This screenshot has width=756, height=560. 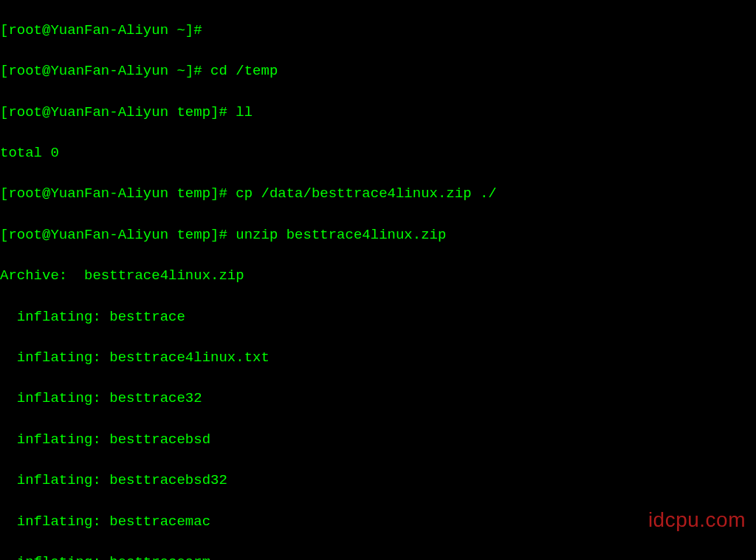 I want to click on output-inflating-6: inflating: besttracearm, so click(x=378, y=556).